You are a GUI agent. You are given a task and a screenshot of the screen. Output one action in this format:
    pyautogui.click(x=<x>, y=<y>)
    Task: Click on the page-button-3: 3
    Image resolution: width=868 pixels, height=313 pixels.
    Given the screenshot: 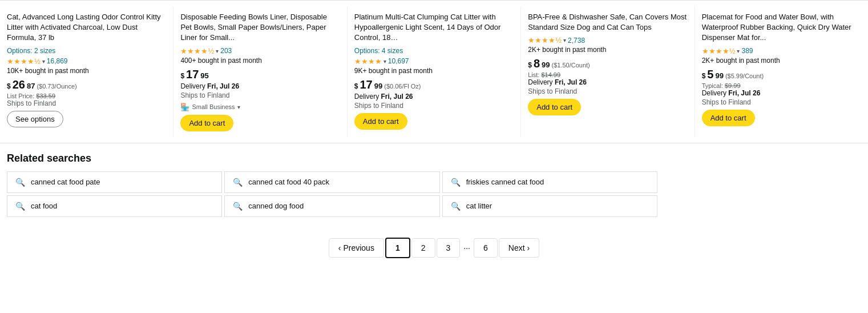 What is the action you would take?
    pyautogui.click(x=449, y=248)
    